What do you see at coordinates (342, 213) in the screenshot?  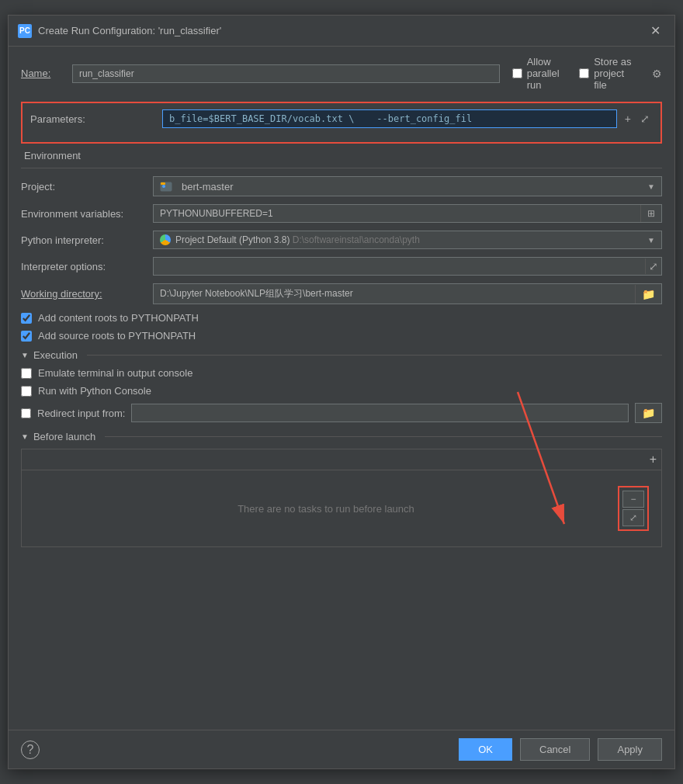 I see `env-vars-row: Environment variables: ⊞` at bounding box center [342, 213].